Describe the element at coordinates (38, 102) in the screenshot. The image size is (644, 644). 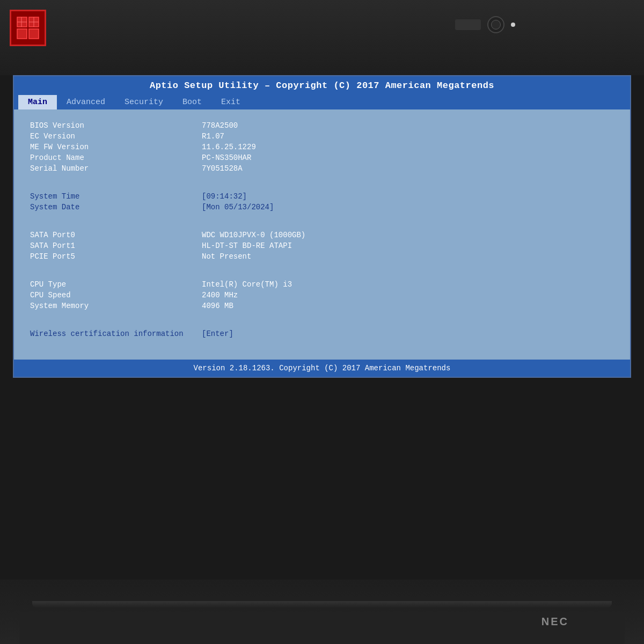
I see `tab-main: Main` at that location.